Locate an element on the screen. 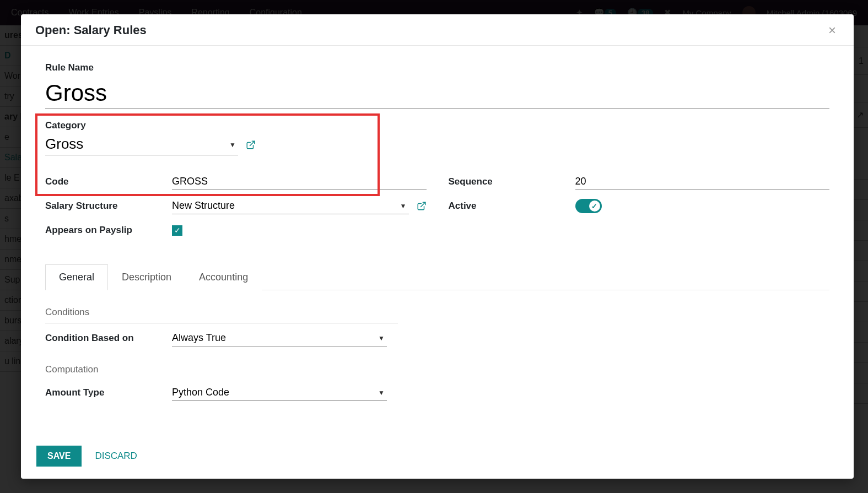 The width and height of the screenshot is (868, 493). tab-description: Description is located at coordinates (147, 278).